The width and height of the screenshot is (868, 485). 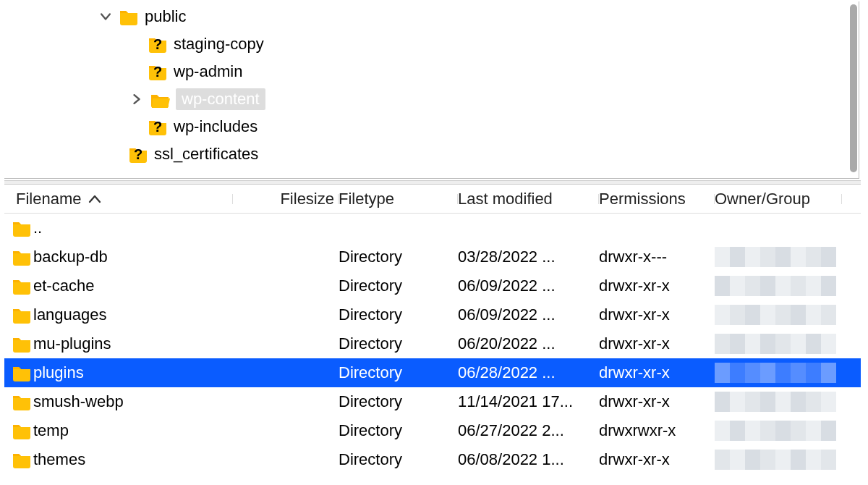 What do you see at coordinates (106, 17) in the screenshot?
I see `disclosure-down-icon` at bounding box center [106, 17].